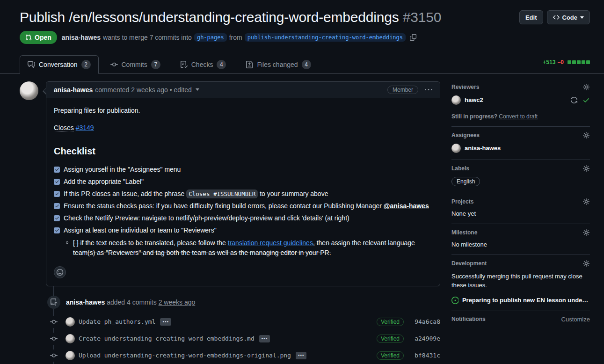  What do you see at coordinates (243, 218) in the screenshot?
I see `task-item: Check the Netlify Preview: navigate to n…` at bounding box center [243, 218].